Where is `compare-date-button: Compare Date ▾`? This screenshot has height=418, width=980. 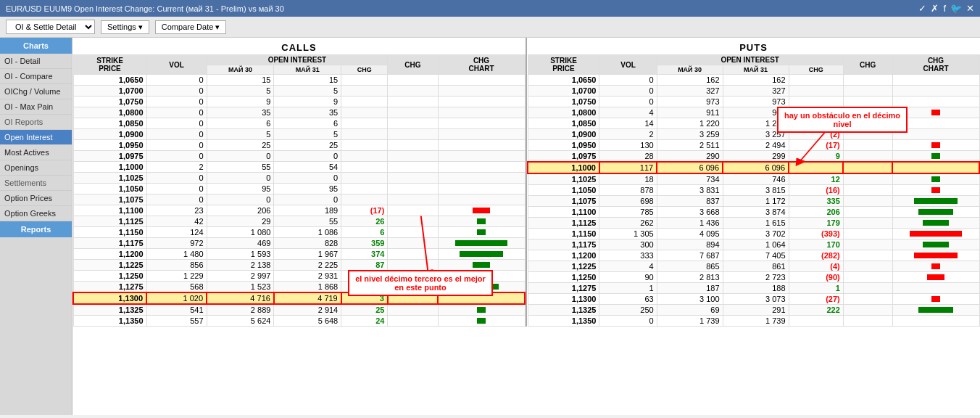 compare-date-button: Compare Date ▾ is located at coordinates (191, 28).